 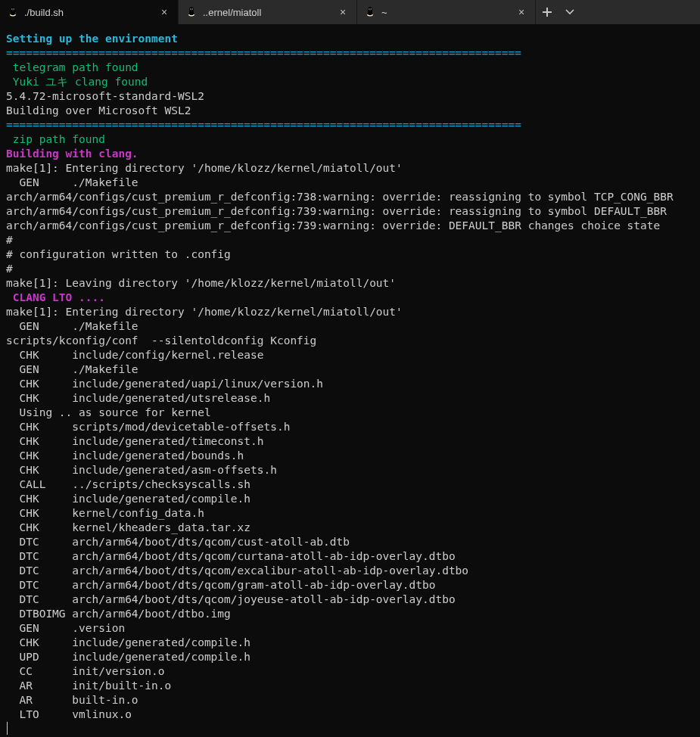 What do you see at coordinates (350, 672) in the screenshot?
I see `terminal-line: CC init/version.o` at bounding box center [350, 672].